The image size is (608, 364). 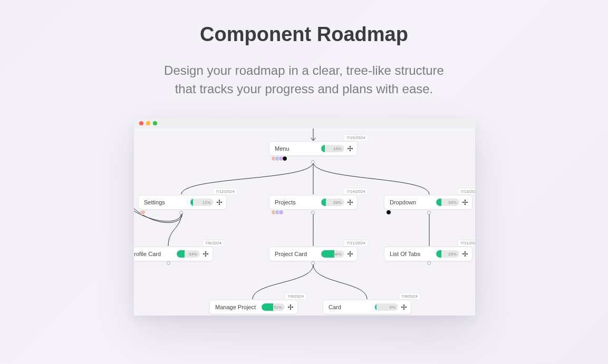 I want to click on progress-bar: 51%, so click(x=273, y=307).